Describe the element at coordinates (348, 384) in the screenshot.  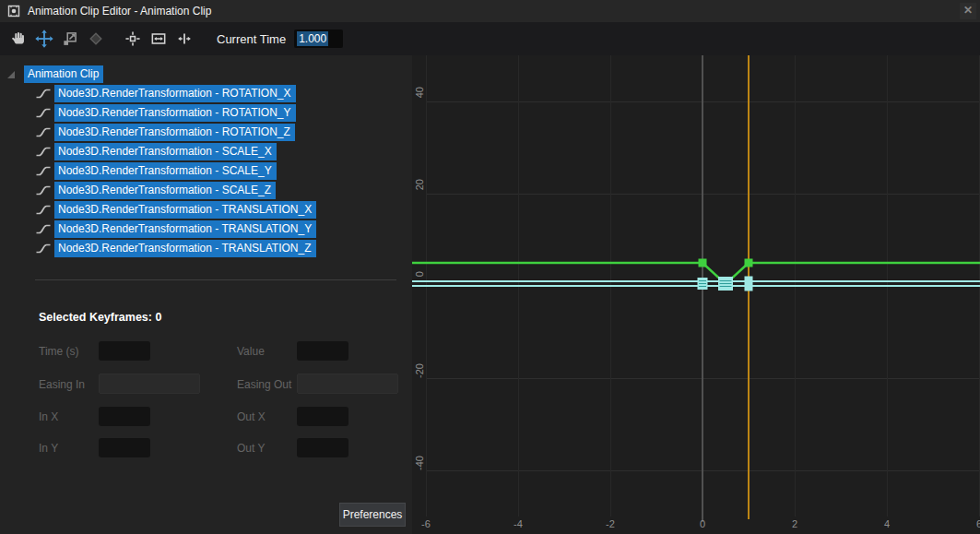
I see `easing-out-input` at that location.